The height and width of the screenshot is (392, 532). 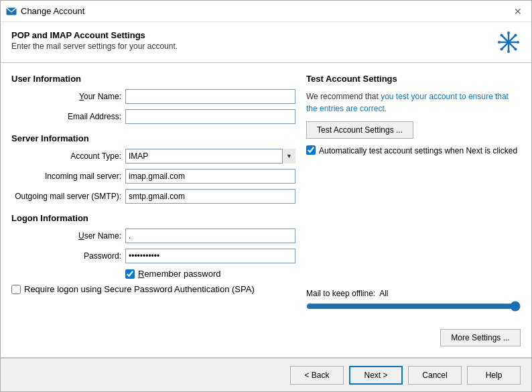 What do you see at coordinates (68, 156) in the screenshot?
I see `account-type-label: Account Type:` at bounding box center [68, 156].